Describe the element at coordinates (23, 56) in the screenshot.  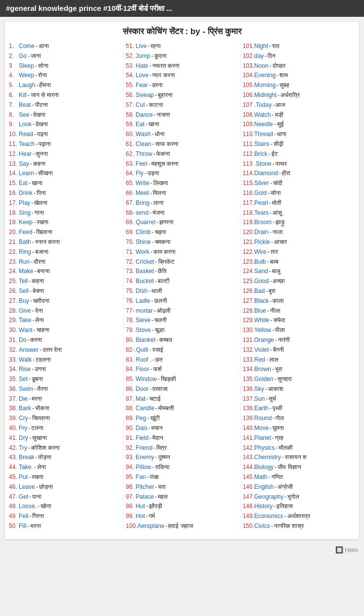
I see `word-english: Go` at that location.